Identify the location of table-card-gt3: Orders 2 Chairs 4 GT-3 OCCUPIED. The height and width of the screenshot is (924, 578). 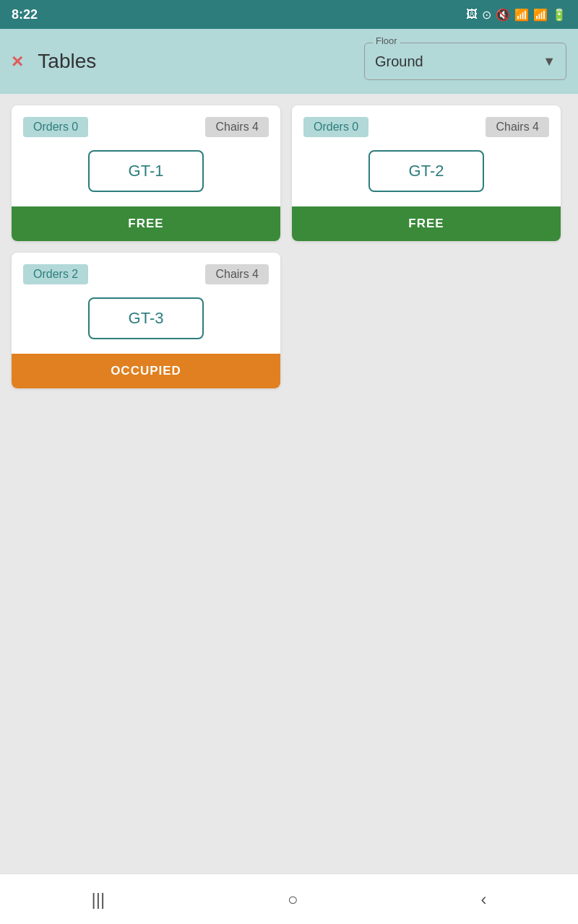
(146, 321).